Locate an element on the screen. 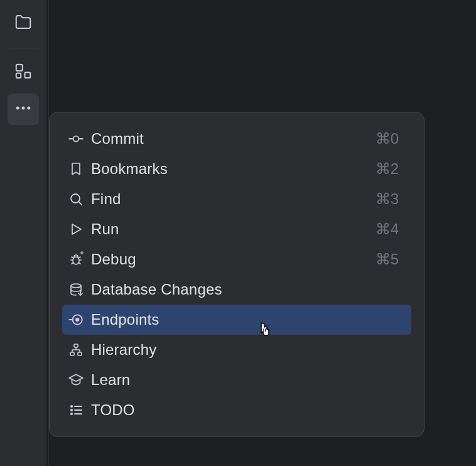 The image size is (476, 466). menu-item-database-changes: Database Changes is located at coordinates (237, 290).